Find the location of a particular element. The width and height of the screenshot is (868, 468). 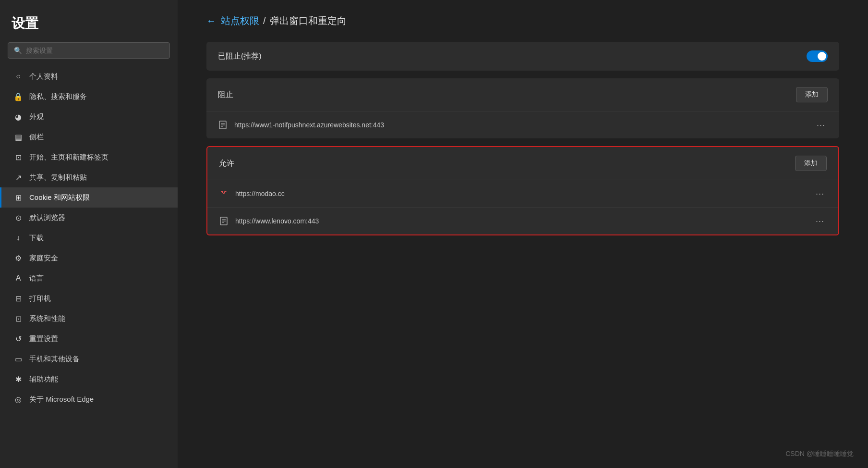

sidebar-item-label-accessibility: 辅助功能 is located at coordinates (44, 380).